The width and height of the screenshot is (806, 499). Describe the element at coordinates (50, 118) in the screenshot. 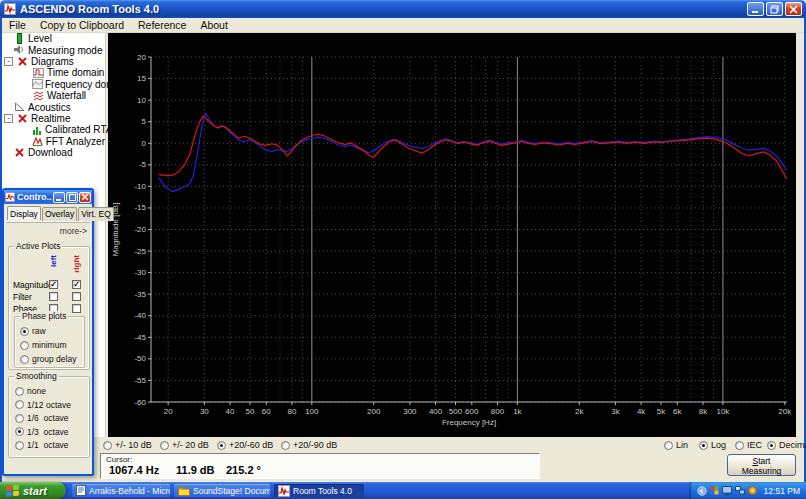

I see `tree-item-label: Realtime` at that location.